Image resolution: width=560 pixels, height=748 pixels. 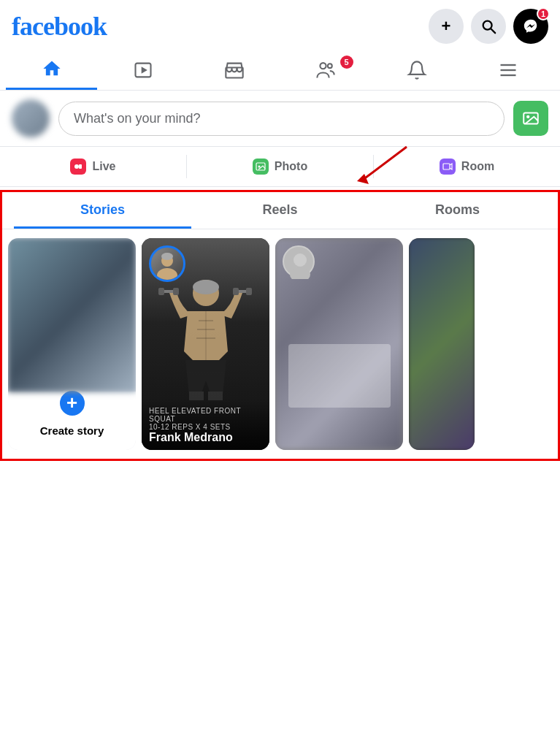 What do you see at coordinates (143, 70) in the screenshot?
I see `nav-watch` at bounding box center [143, 70].